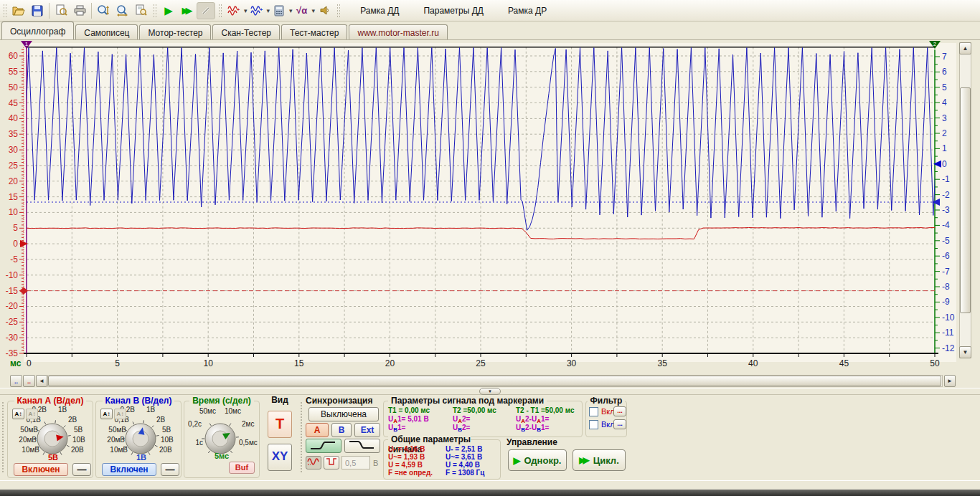 The image size is (980, 496). What do you see at coordinates (14, 87) in the screenshot?
I see `left-axis-label: 50` at bounding box center [14, 87].